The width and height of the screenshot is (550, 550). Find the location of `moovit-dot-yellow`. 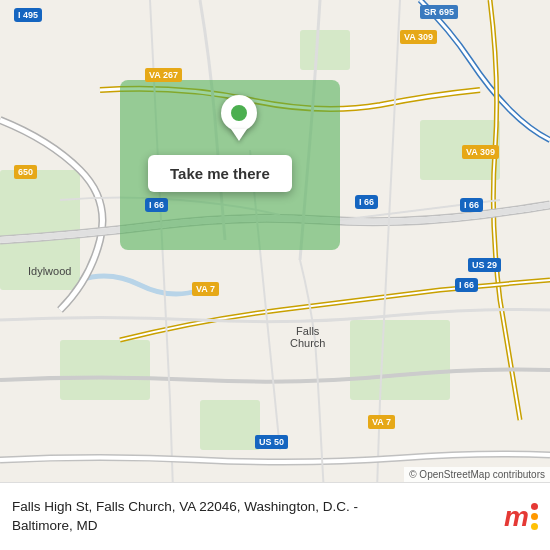

moovit-dot-yellow is located at coordinates (534, 526).